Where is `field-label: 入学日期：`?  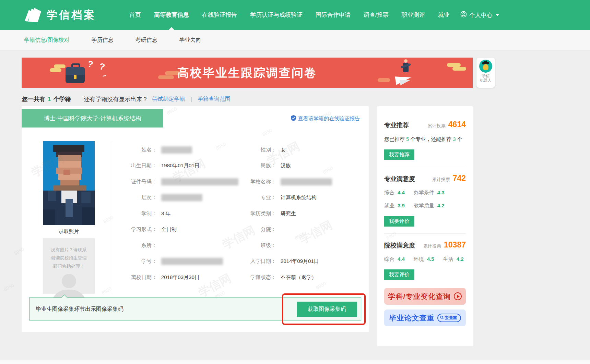 field-label: 入学日期： is located at coordinates (257, 261).